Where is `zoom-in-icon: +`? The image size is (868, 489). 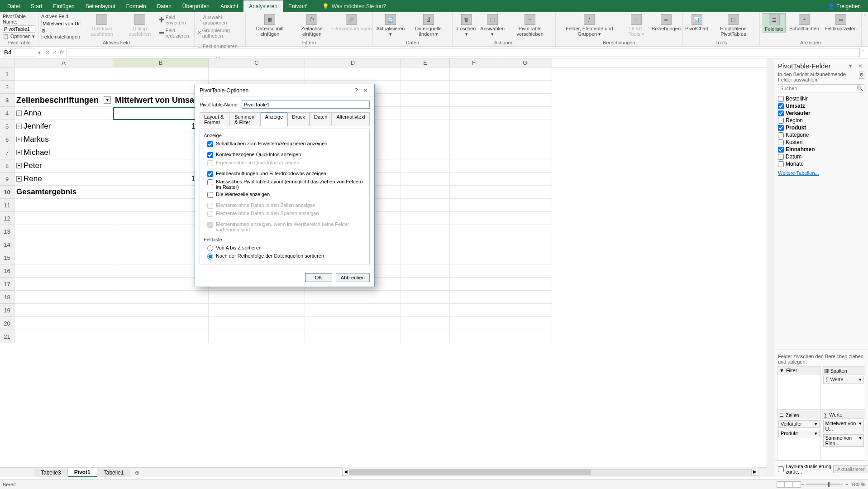 zoom-in-icon: + is located at coordinates (847, 484).